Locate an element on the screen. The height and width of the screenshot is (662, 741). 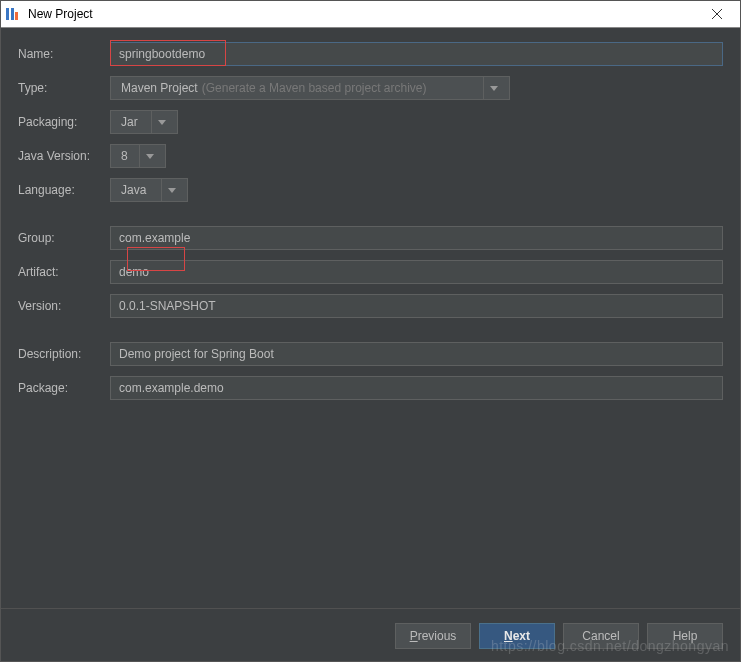
row-language: Language: Java is located at coordinates (370, 190).